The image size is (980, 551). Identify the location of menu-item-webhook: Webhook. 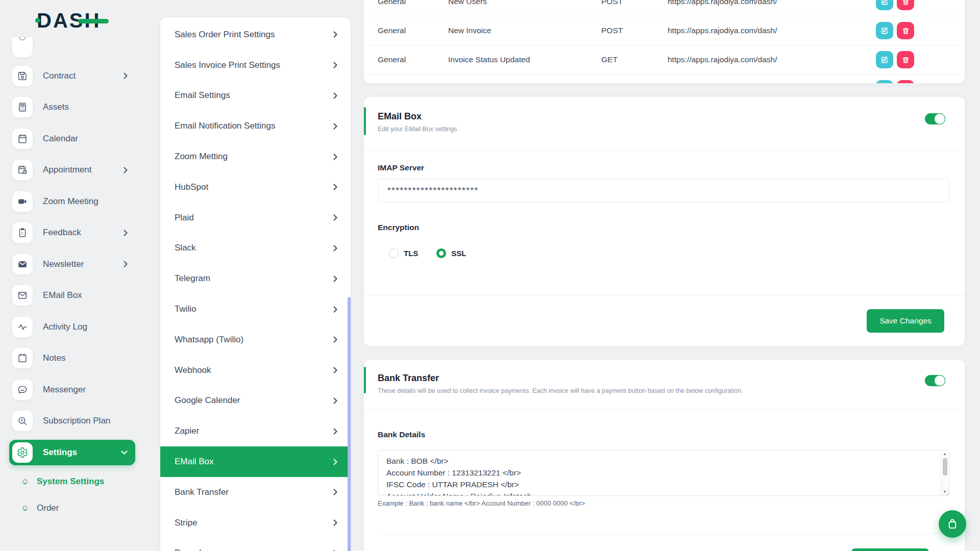
(255, 370).